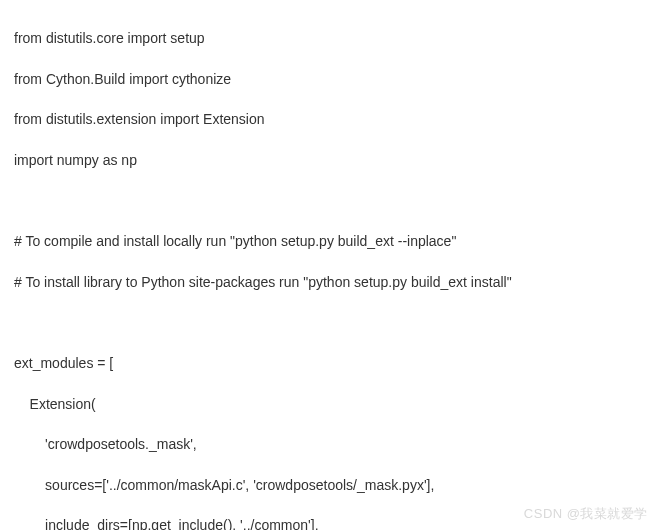 This screenshot has height=530, width=660. I want to click on code-line: Extension(, so click(330, 404).